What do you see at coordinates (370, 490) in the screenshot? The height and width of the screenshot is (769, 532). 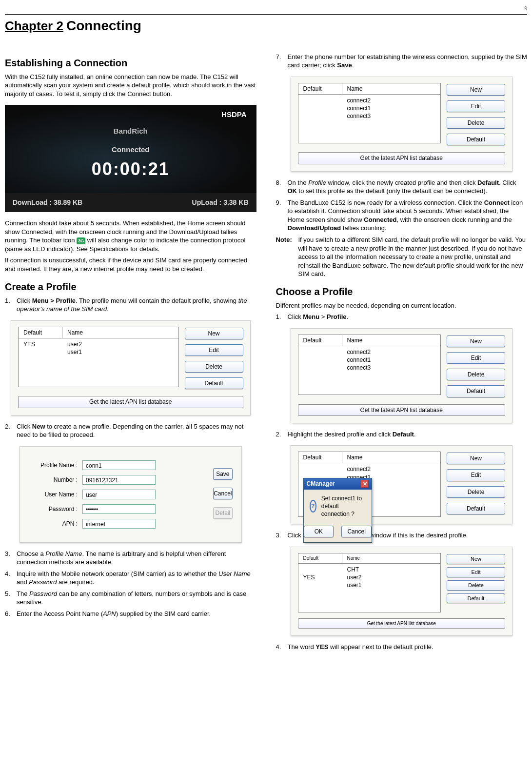 I see `list-body: connect2 connect1 CManager ✕ ? Set conne…` at bounding box center [370, 490].